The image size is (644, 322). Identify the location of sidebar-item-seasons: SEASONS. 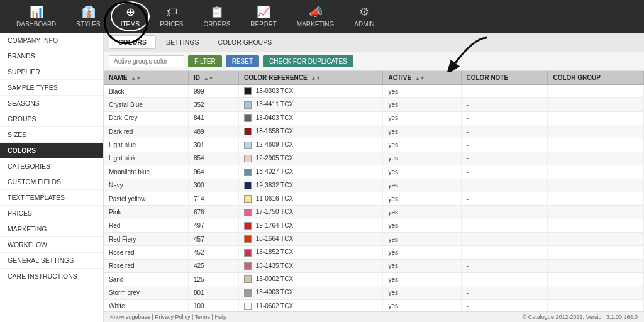
(52, 103).